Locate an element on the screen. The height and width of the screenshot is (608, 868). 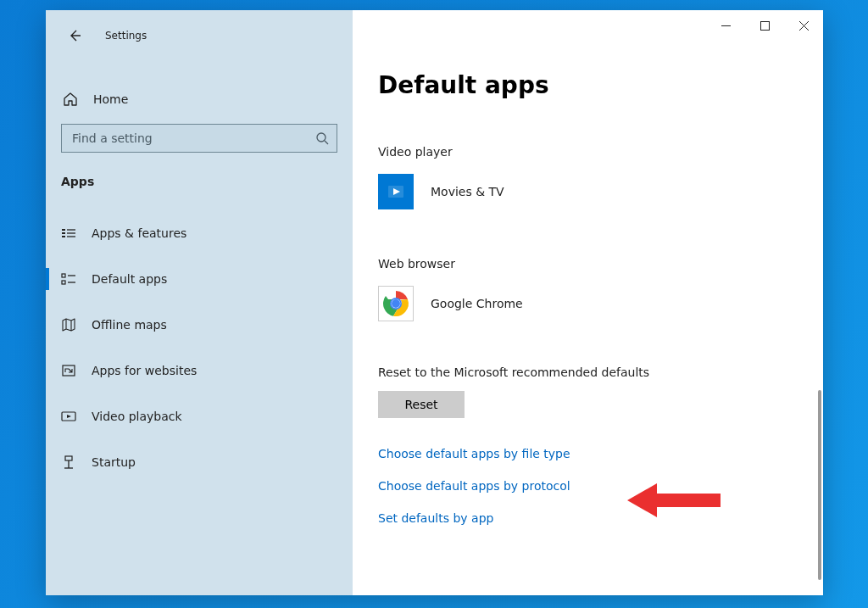
link-by-protocol: Choose default apps by protocol is located at coordinates (475, 486).